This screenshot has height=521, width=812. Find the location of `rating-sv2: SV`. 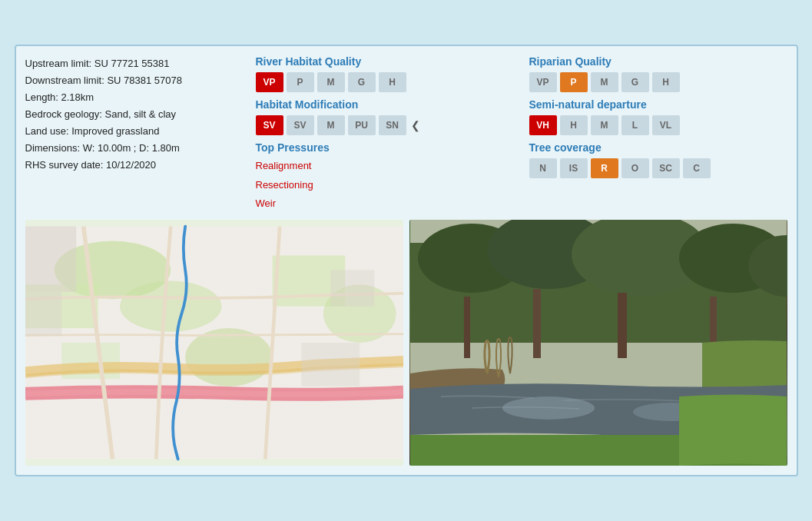

rating-sv2: SV is located at coordinates (300, 125).